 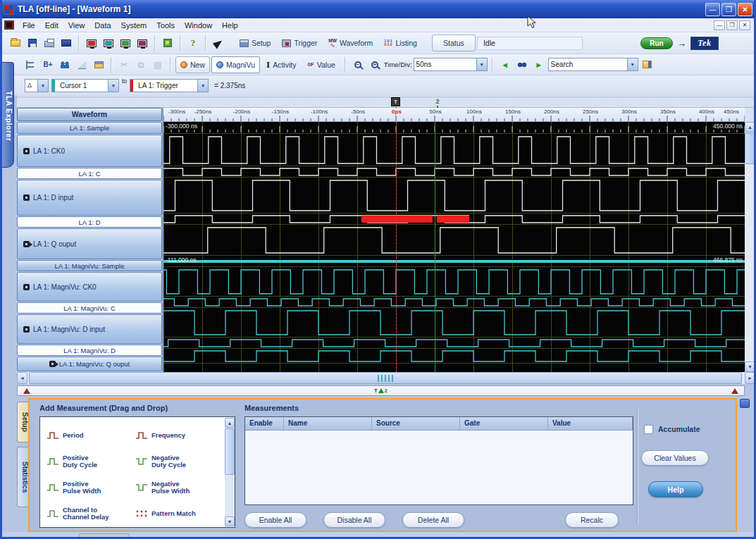 What do you see at coordinates (89, 329) in the screenshot?
I see `waveform-label-la-1-magnivu-d-input: LA 1: MagniVu: D input` at bounding box center [89, 329].